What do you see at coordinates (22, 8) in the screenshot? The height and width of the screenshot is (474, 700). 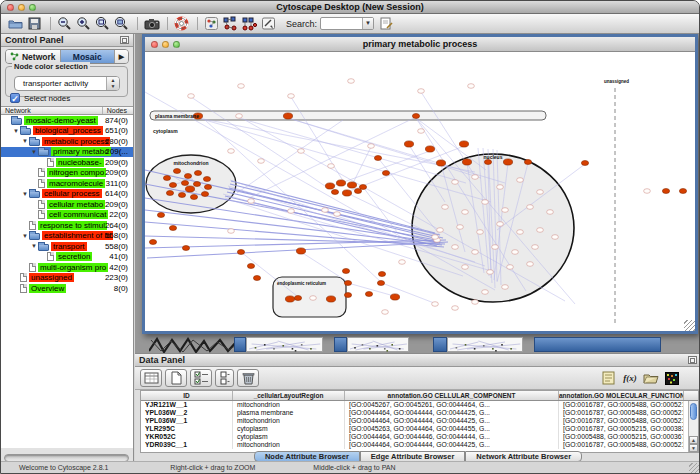 I see `minimize-button` at bounding box center [22, 8].